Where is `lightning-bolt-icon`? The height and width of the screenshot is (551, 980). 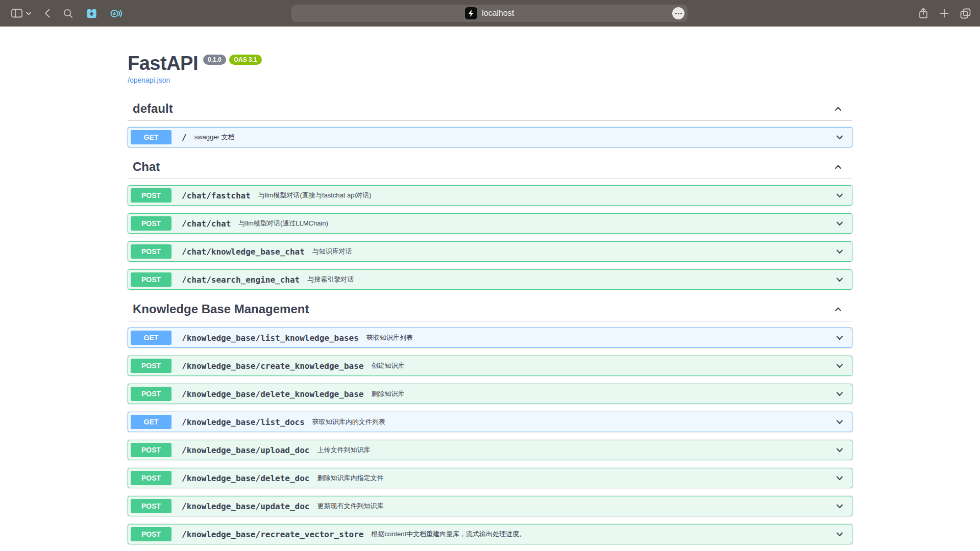 lightning-bolt-icon is located at coordinates (471, 13).